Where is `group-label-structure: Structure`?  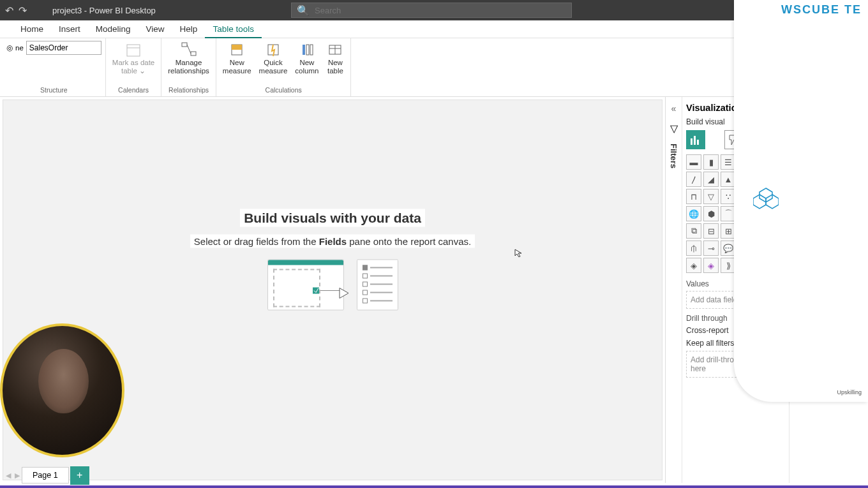 group-label-structure: Structure is located at coordinates (54, 91).